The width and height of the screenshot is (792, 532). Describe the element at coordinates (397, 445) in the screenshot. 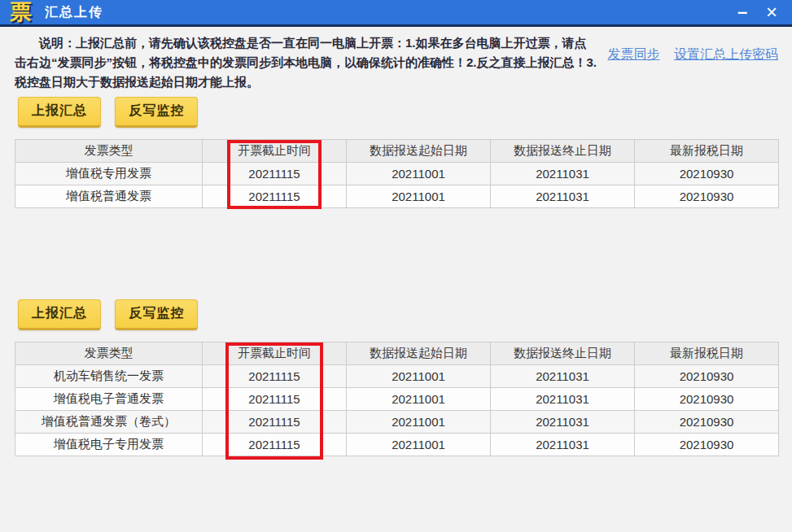

I see `table-row: 增值税电子专用发票2021111520211001202110312021093…` at that location.